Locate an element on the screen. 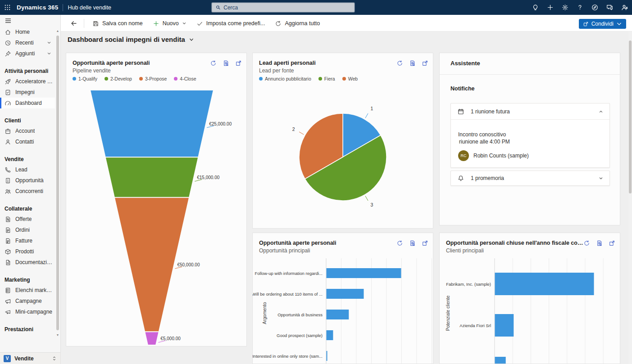 This screenshot has height=364, width=632. share-button: Condividi is located at coordinates (603, 24).